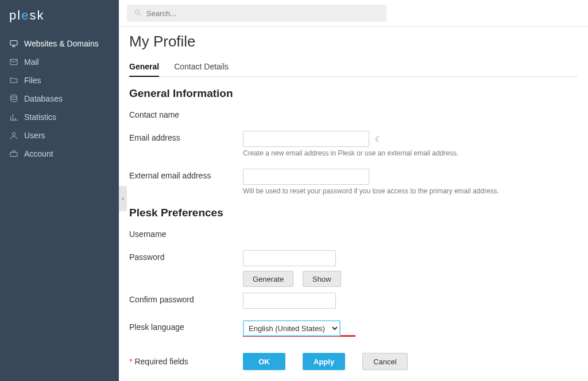 The height and width of the screenshot is (381, 588). I want to click on cancel-button: Cancel, so click(385, 361).